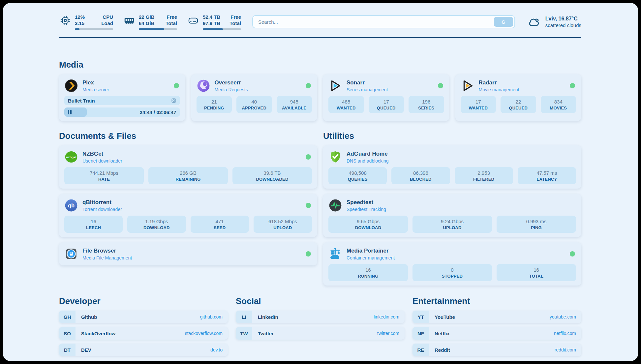  Describe the element at coordinates (335, 157) in the screenshot. I see `adguard-icon` at that location.